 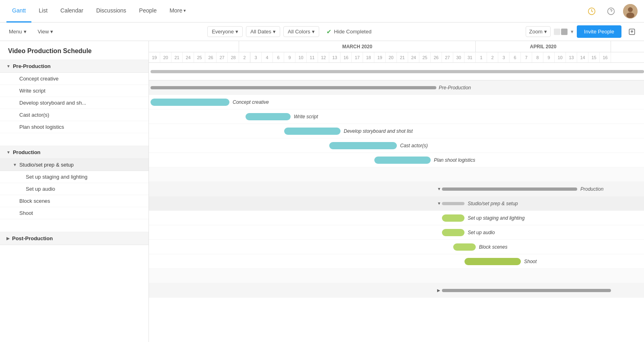 I want to click on toolbar: Menu ▾ View ▾ Everyone ▾ All Dates ▾ All…, so click(x=322, y=32).